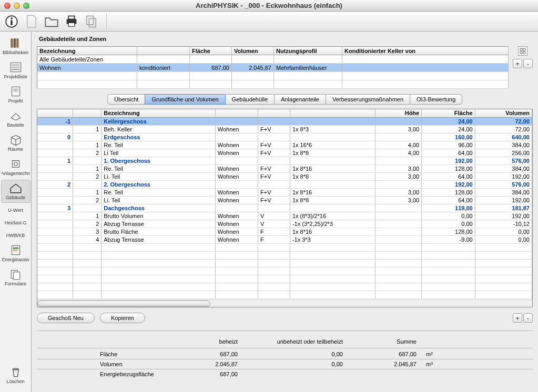  What do you see at coordinates (16, 235) in the screenshot?
I see `sidebar-item-hwbkb: HWB/KB` at bounding box center [16, 235].